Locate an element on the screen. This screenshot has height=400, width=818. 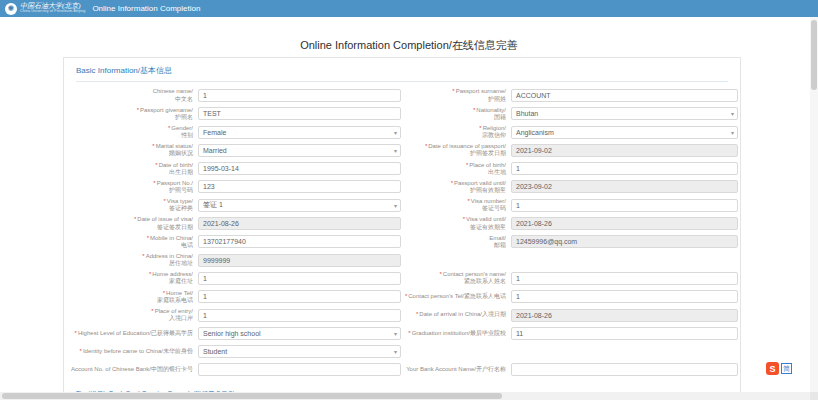
field-label-line: *Date of arrival in China/入境日期 is located at coordinates (461, 314).